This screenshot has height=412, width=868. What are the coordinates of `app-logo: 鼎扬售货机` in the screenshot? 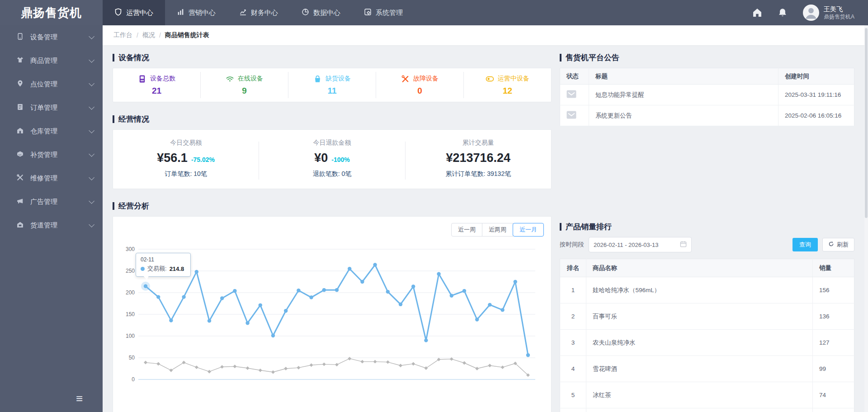 It's located at (52, 13).